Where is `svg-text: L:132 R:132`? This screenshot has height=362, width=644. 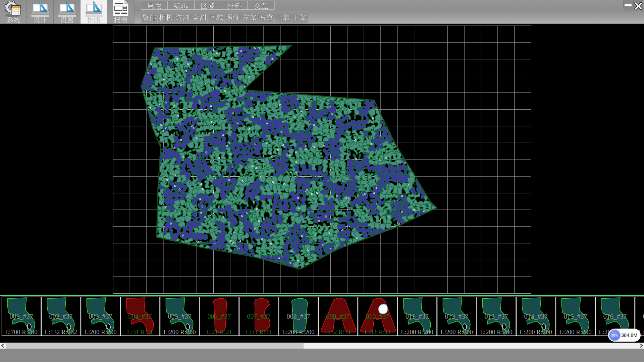 svg-text: L:132 R:132 is located at coordinates (61, 332).